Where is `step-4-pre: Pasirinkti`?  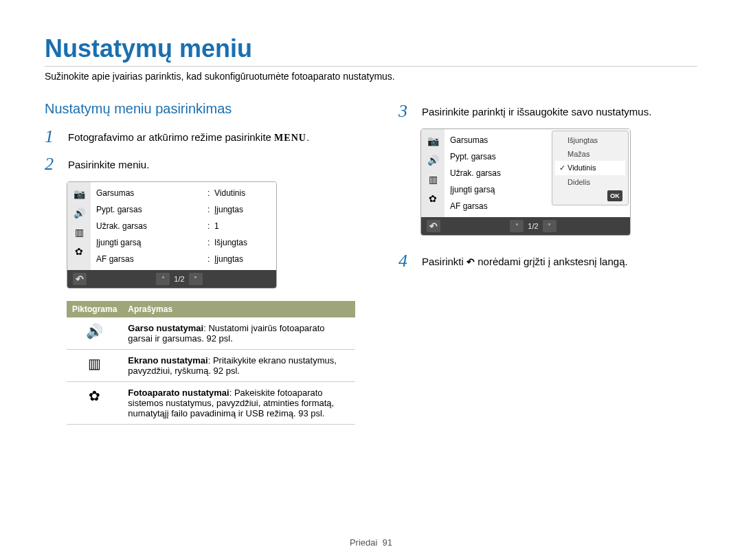 step-4-pre: Pasirinkti is located at coordinates (444, 261).